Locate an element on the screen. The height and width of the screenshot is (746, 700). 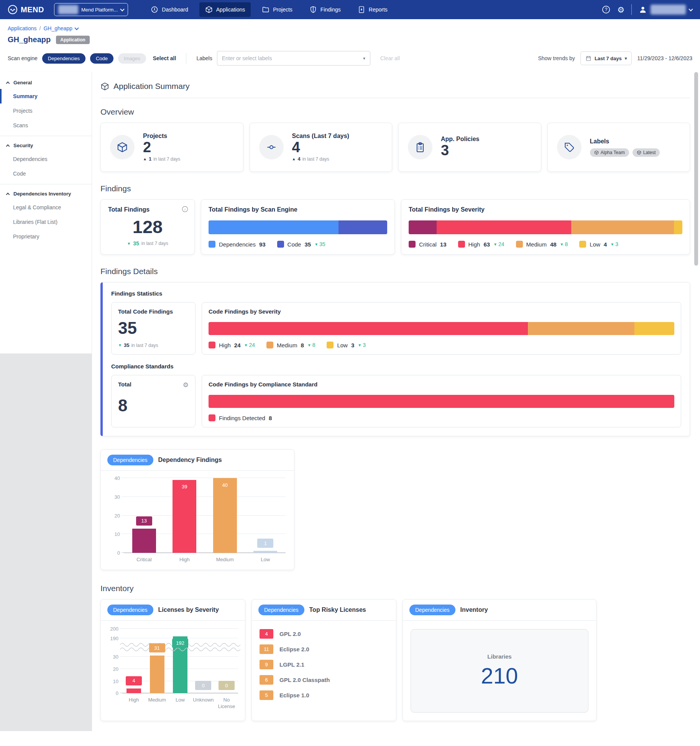
trend-down-icon: ▼ is located at coordinates (316, 245).